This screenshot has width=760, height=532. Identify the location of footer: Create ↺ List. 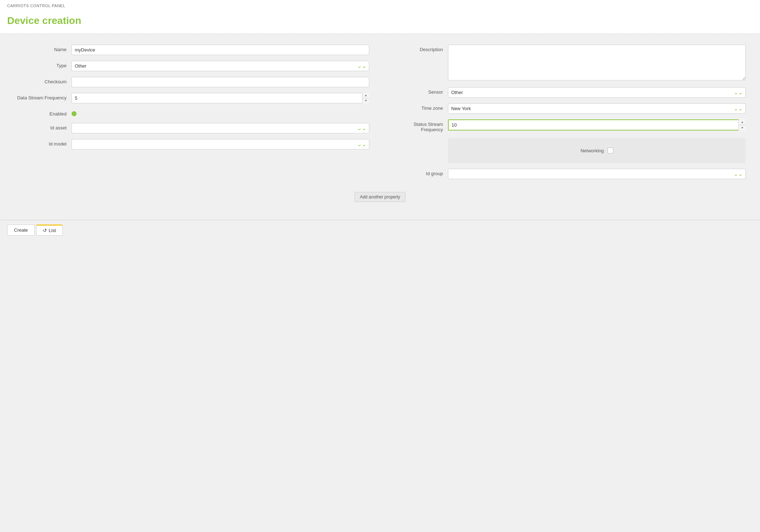
(380, 230).